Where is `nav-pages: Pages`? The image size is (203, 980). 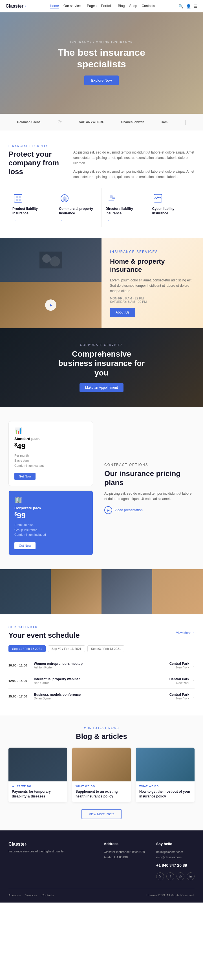
nav-pages: Pages is located at coordinates (91, 6).